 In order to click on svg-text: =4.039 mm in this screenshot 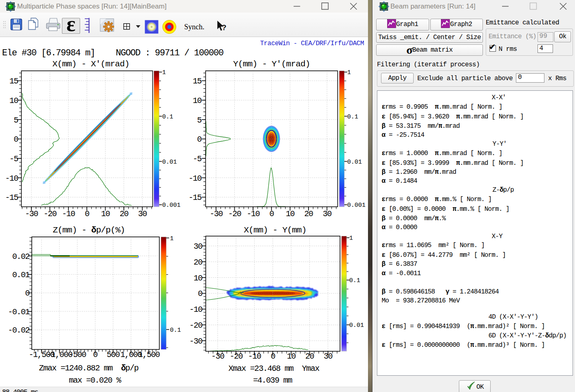, I will do `click(273, 380)`.